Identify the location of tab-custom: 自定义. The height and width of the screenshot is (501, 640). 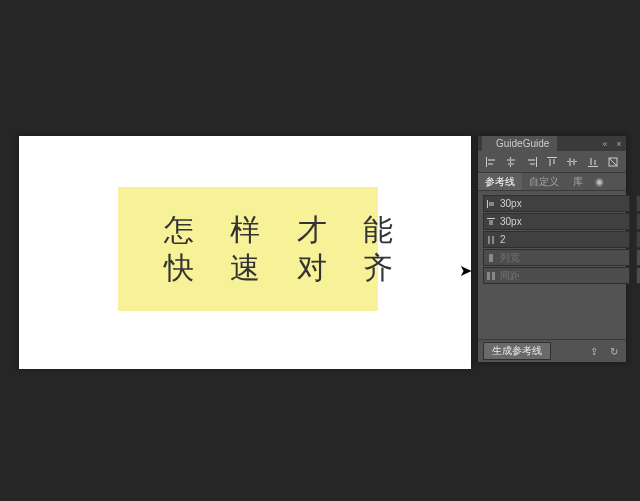
(544, 182).